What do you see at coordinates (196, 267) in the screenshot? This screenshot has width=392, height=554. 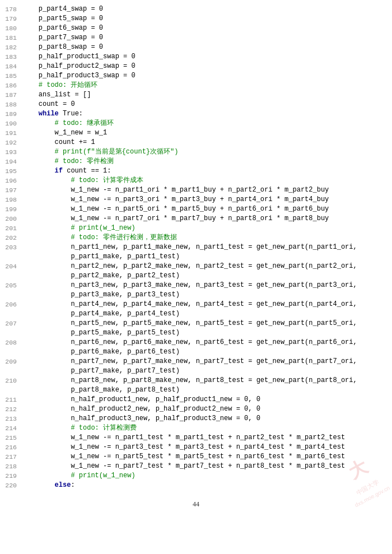 I see `code-line: 204 n_part2_new, p_part2_make_new, n_par…` at bounding box center [196, 267].